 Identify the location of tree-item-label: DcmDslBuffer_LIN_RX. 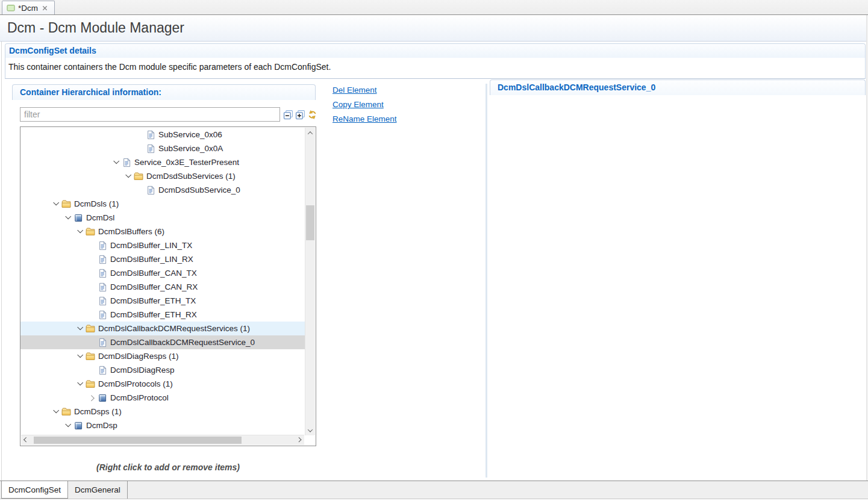
(154, 259).